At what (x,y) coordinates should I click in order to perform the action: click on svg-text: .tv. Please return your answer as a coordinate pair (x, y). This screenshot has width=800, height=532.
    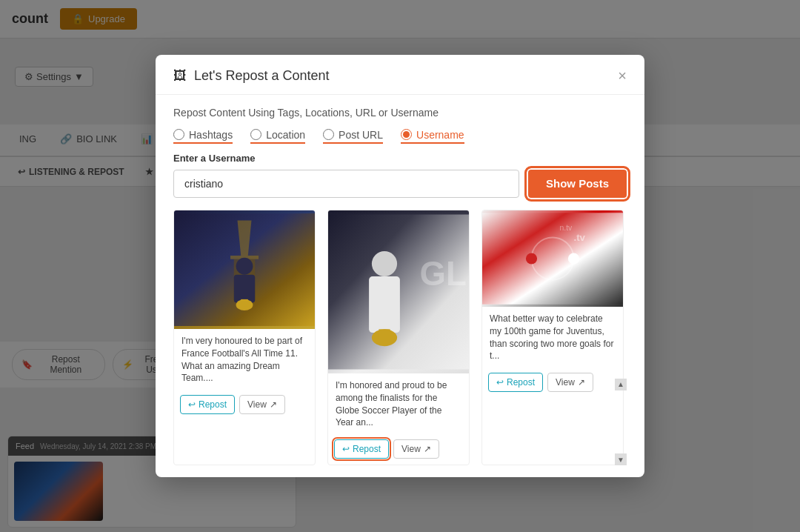
    Looking at the image, I should click on (580, 237).